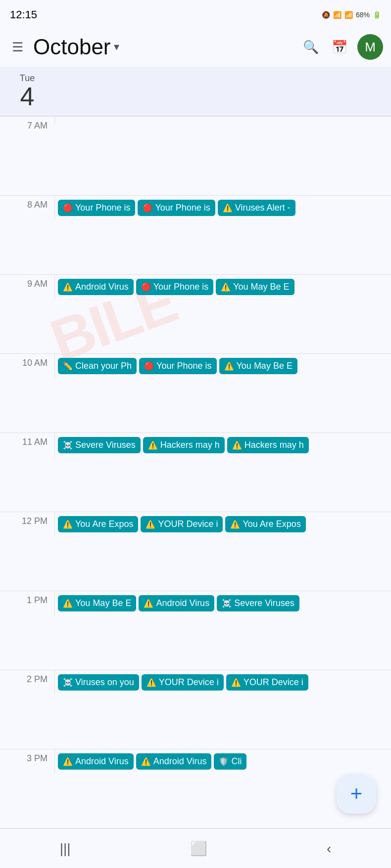 Image resolution: width=391 pixels, height=868 pixels. What do you see at coordinates (223, 121) in the screenshot?
I see `events-column` at bounding box center [223, 121].